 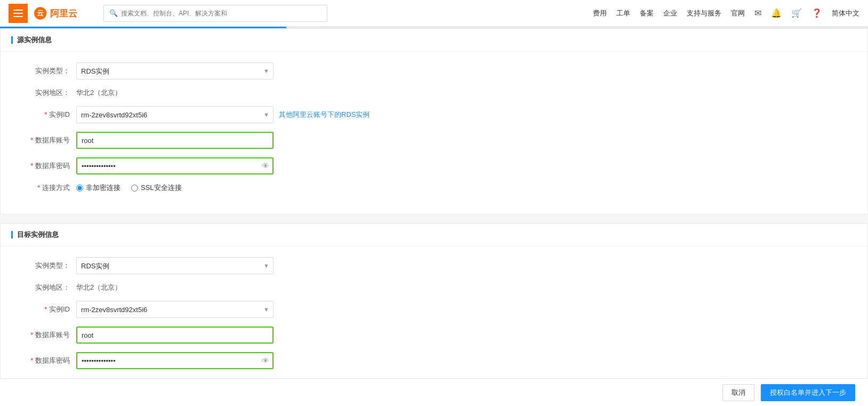 I want to click on source-section-header: 源实例信息, so click(x=434, y=41).